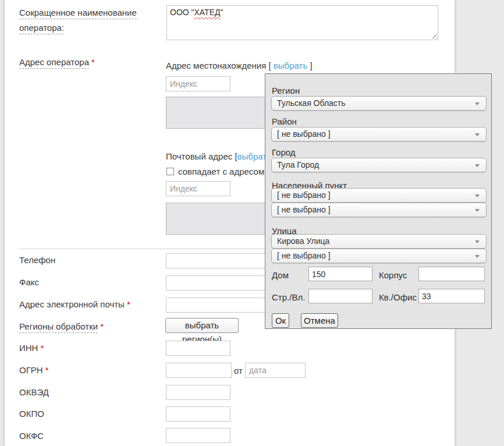 This screenshot has width=504, height=446. Describe the element at coordinates (379, 256) in the screenshot. I see `street-select-2: [ не выбрано ]` at that location.